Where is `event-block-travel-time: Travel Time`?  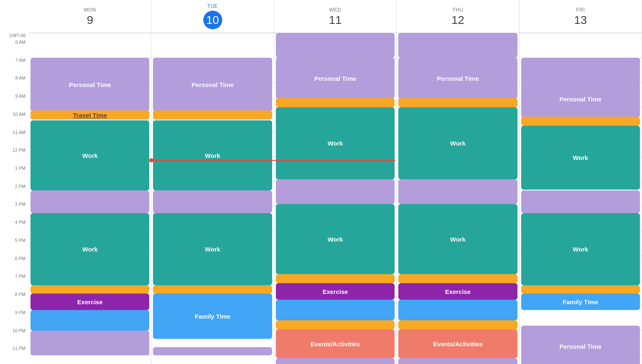 event-block-travel-time: Travel Time is located at coordinates (90, 115).